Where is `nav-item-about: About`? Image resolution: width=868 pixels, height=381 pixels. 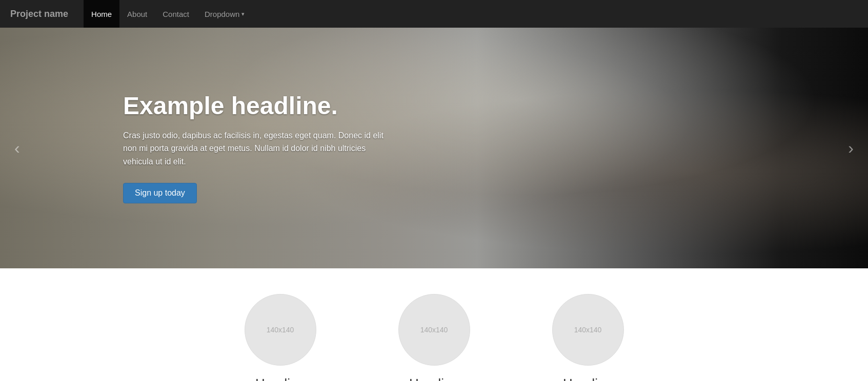 nav-item-about: About is located at coordinates (137, 14).